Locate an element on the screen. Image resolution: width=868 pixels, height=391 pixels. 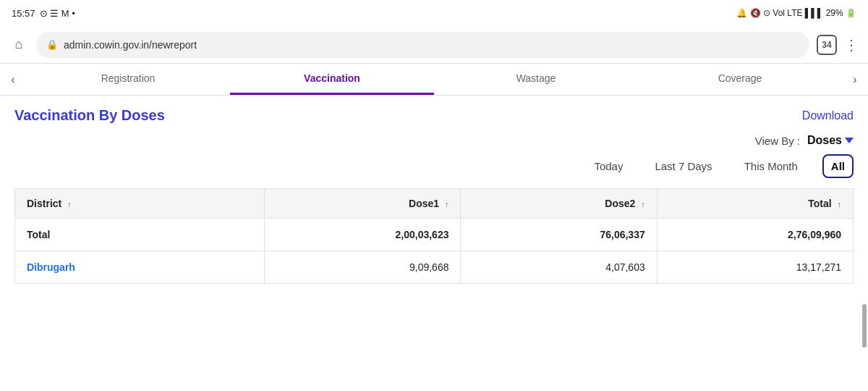
table-header-row: District ↑ Dose1 ↑ Dose2 ↑ Total ↑ is located at coordinates (434, 204).